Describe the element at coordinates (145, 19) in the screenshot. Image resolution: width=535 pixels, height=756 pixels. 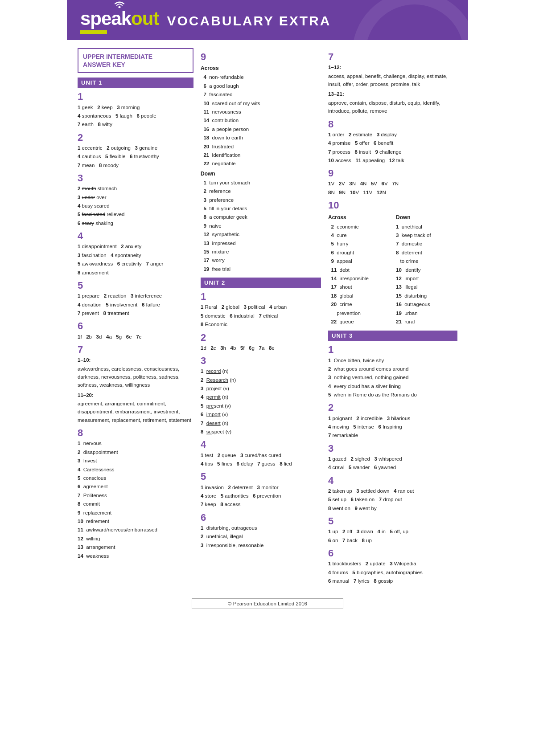
I see `logo-out: out` at that location.